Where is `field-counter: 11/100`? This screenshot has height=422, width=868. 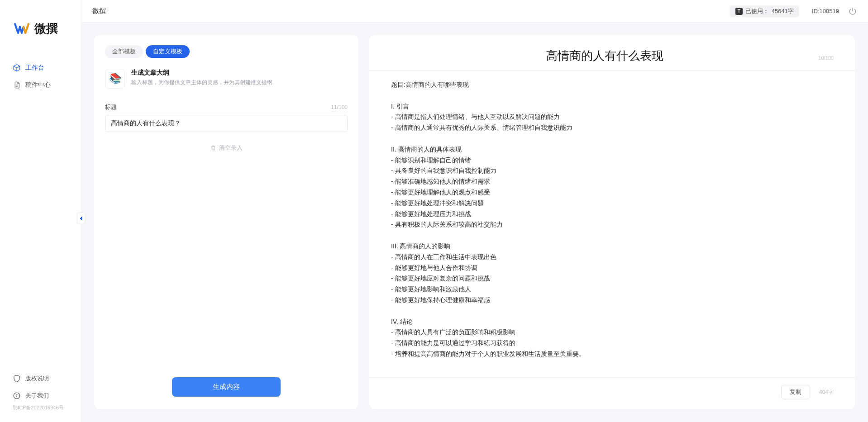 field-counter: 11/100 is located at coordinates (339, 107).